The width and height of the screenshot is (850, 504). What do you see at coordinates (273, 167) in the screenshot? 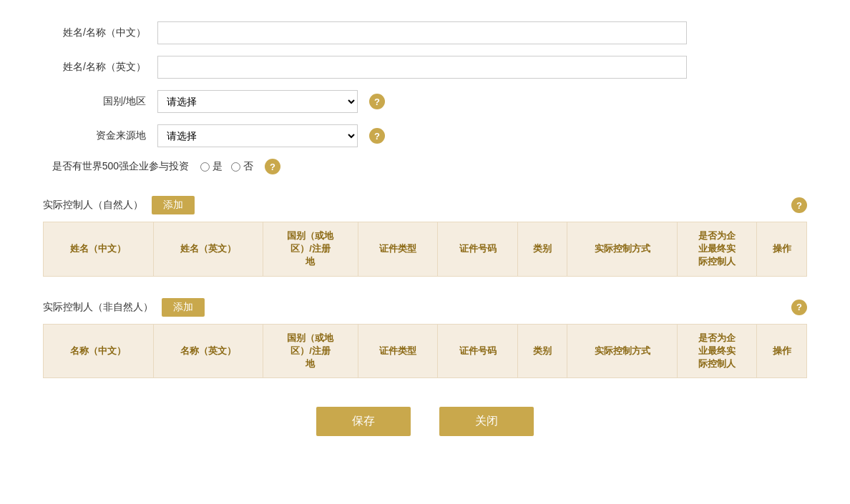
I see `fortune500-help-icon: ?` at bounding box center [273, 167].